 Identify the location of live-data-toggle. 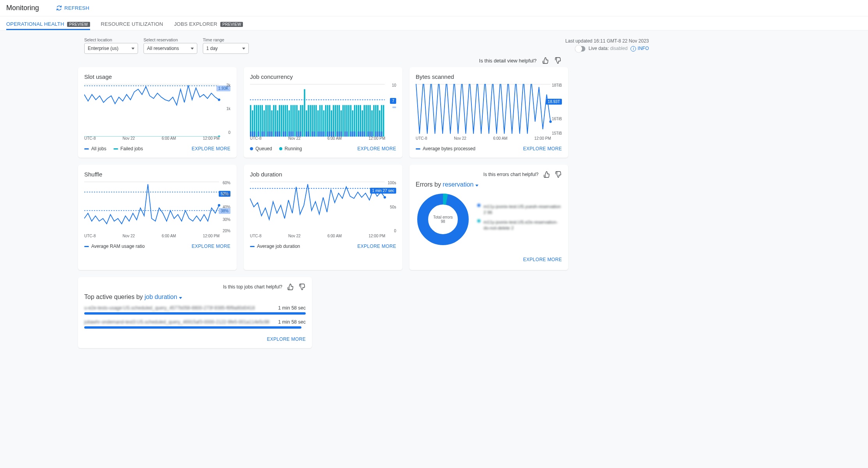
(580, 49).